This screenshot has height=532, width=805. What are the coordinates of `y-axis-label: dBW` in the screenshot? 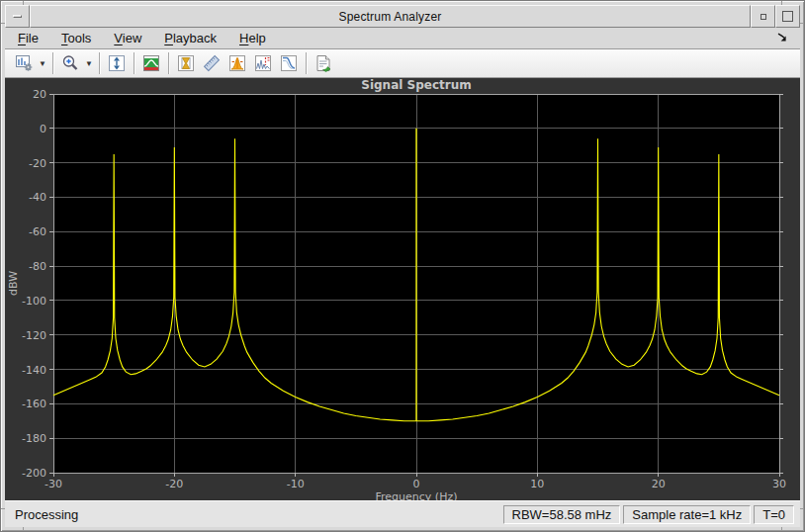 It's located at (14, 283).